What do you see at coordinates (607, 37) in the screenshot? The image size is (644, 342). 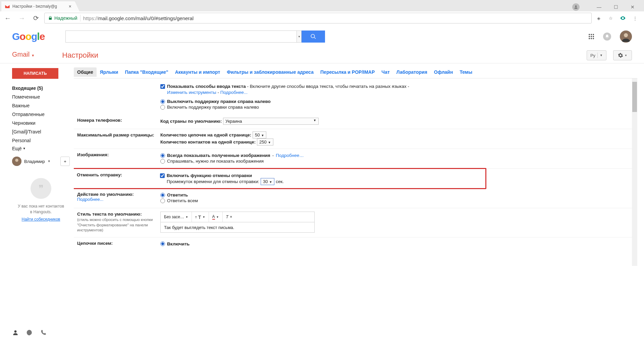 I see `notifications-icon` at bounding box center [607, 37].